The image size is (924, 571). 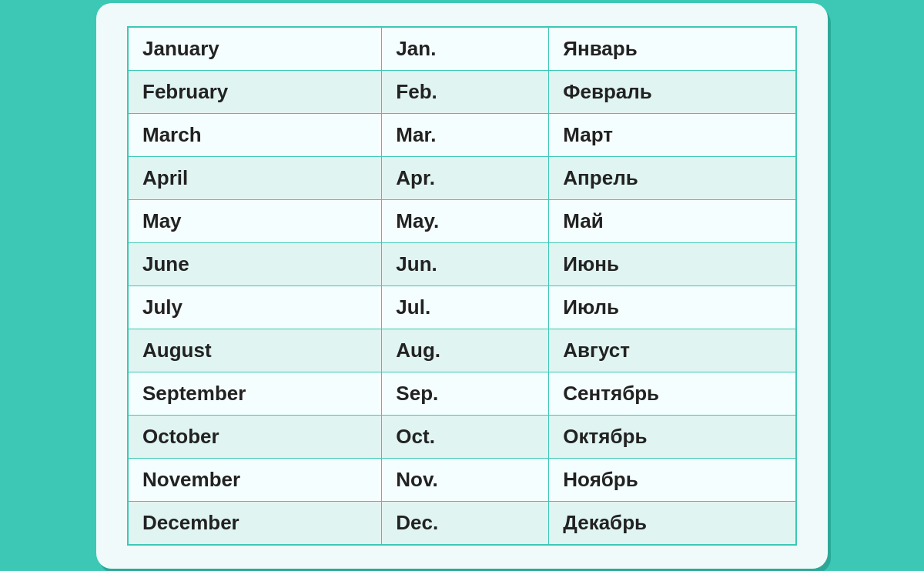 I want to click on month-english: September, so click(x=255, y=393).